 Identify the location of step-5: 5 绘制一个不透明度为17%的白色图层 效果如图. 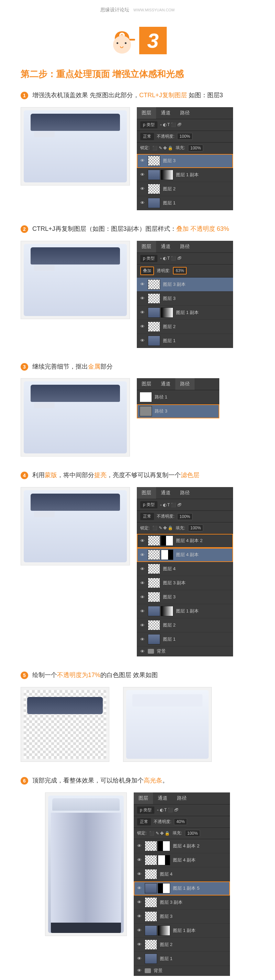
(138, 723).